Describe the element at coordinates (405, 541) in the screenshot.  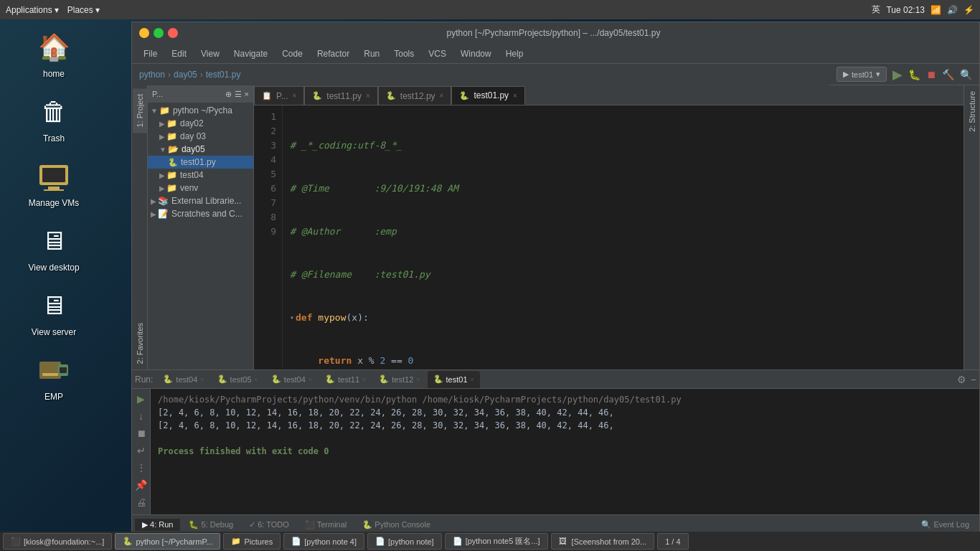
I see `taskbar-note: 📄 [python note]` at that location.